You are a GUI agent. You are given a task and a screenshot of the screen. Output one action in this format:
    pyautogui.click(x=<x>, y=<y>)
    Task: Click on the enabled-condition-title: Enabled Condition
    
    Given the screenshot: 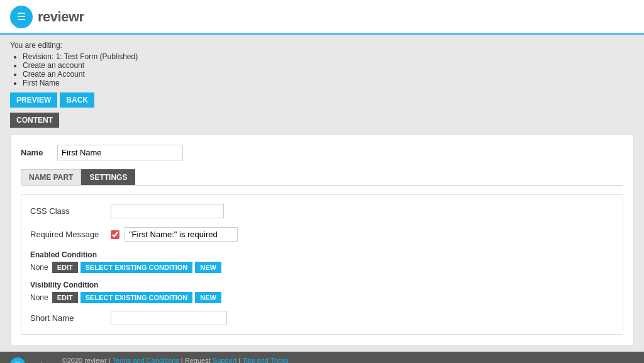 What is the action you would take?
    pyautogui.click(x=322, y=255)
    